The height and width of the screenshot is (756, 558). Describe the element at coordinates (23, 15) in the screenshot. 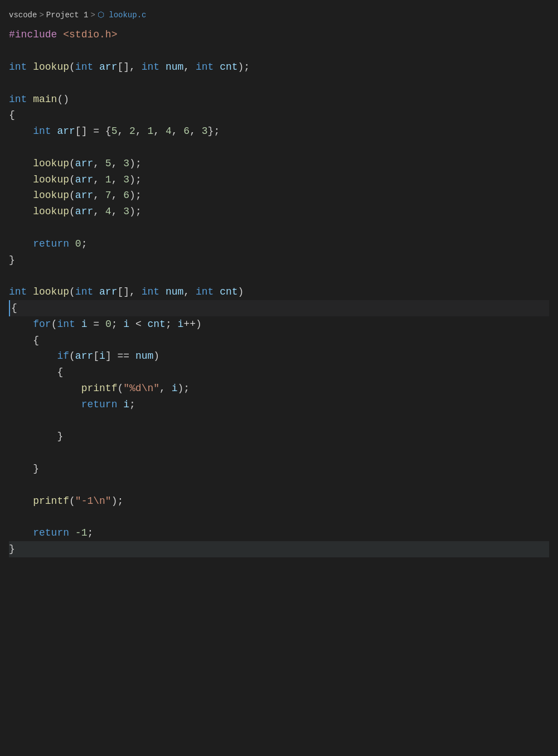

I see `breadcrumb-part: vscode` at that location.